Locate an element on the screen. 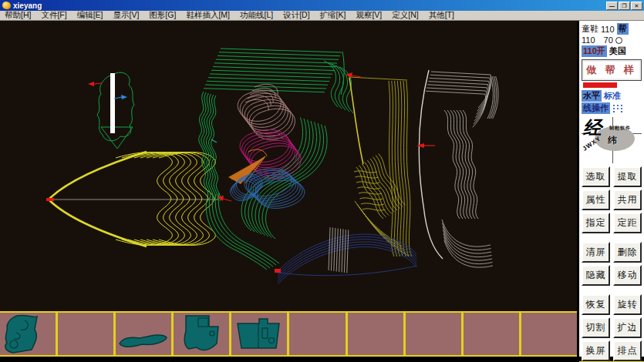 The height and width of the screenshot is (362, 644). expand-edge-button: 扩边 is located at coordinates (628, 328).